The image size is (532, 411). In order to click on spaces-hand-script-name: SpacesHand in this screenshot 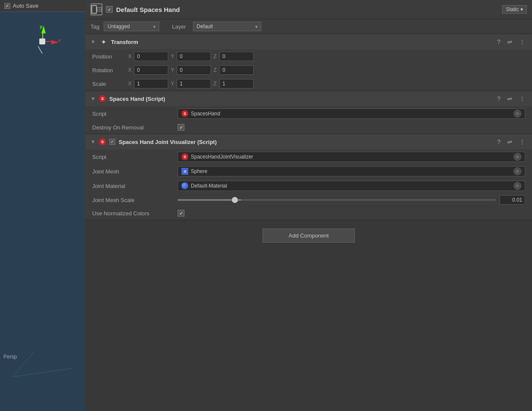, I will do `click(206, 114)`.